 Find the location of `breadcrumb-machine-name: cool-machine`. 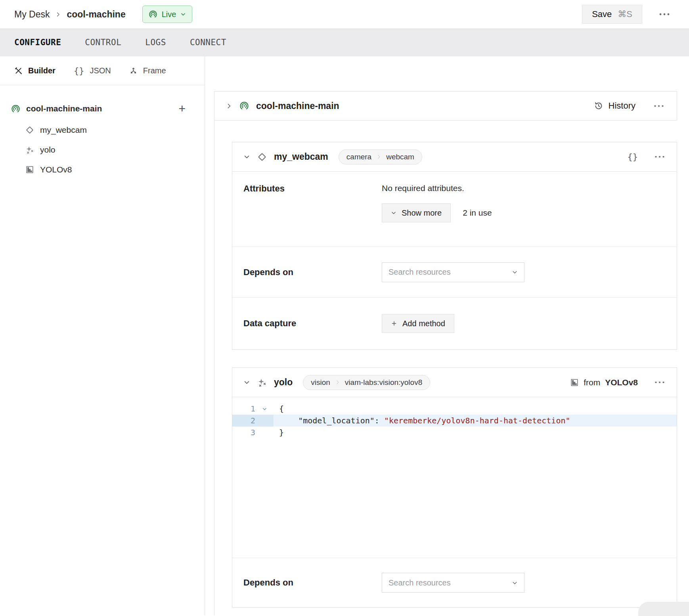

breadcrumb-machine-name: cool-machine is located at coordinates (96, 14).